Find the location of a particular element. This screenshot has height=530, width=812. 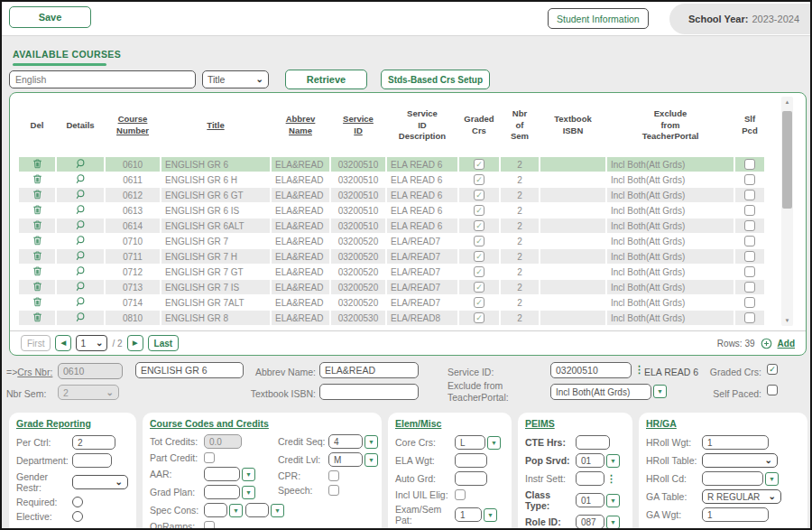

service-desc-cell: ELA/READ8 is located at coordinates (422, 318).